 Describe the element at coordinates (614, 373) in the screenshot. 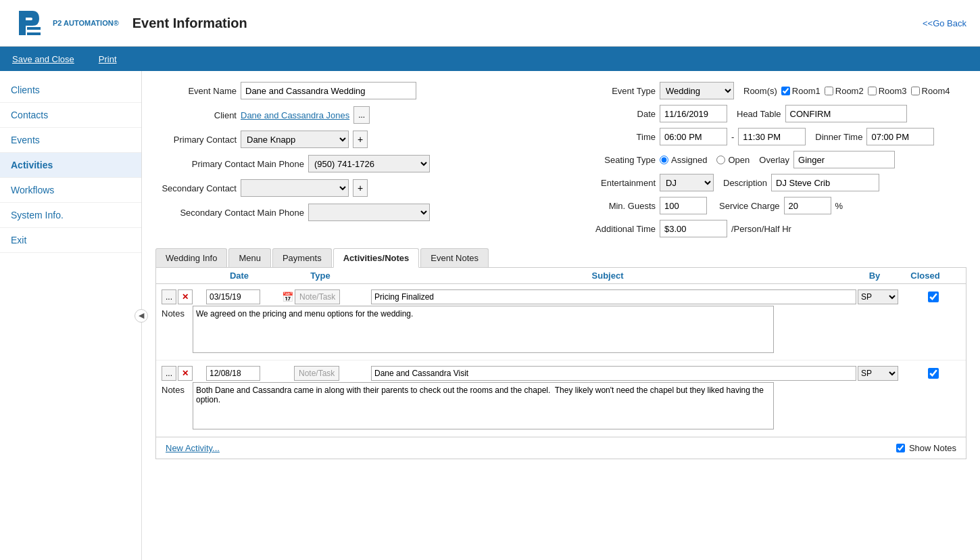

I see `row2-subject-input` at that location.